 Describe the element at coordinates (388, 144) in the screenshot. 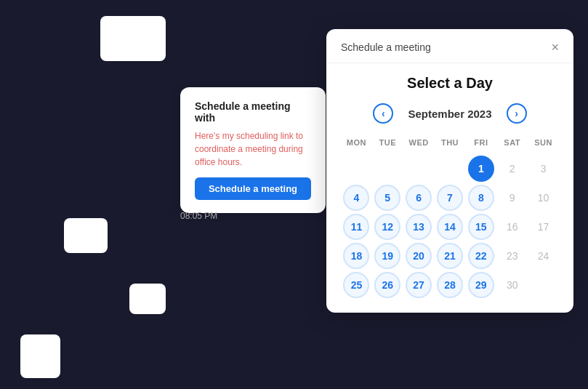

I see `day-header: TUE` at that location.